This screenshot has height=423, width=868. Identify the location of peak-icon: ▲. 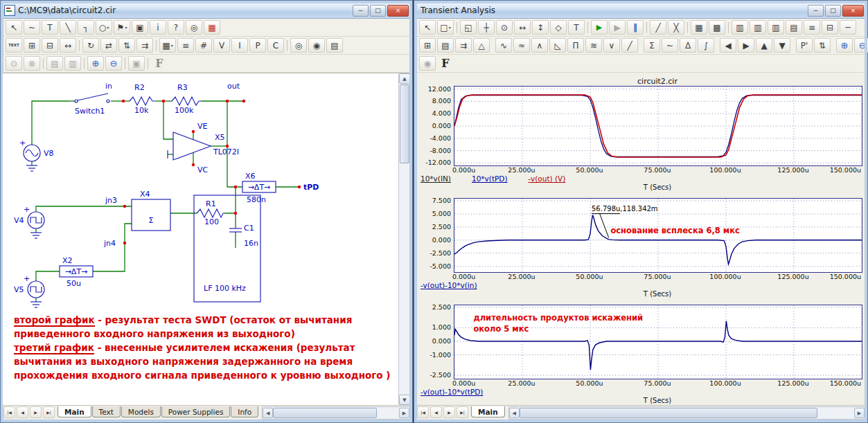
(764, 46).